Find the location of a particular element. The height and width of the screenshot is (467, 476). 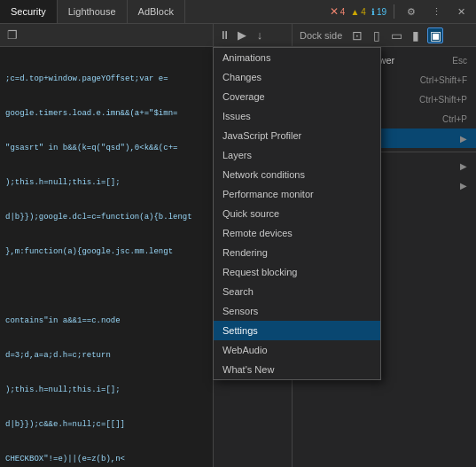

settings-icon: ⚙ is located at coordinates (411, 12).